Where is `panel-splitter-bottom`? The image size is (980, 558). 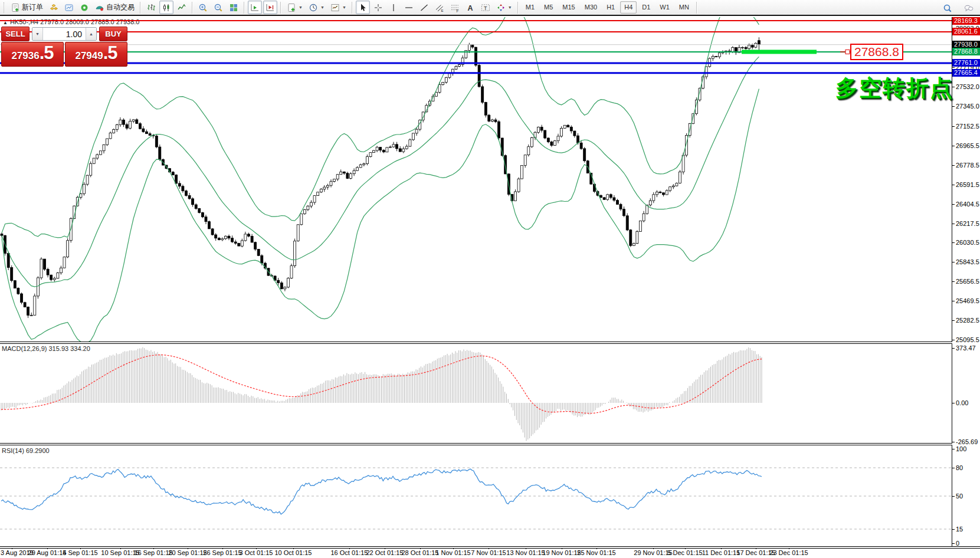
panel-splitter-bottom is located at coordinates (490, 547).